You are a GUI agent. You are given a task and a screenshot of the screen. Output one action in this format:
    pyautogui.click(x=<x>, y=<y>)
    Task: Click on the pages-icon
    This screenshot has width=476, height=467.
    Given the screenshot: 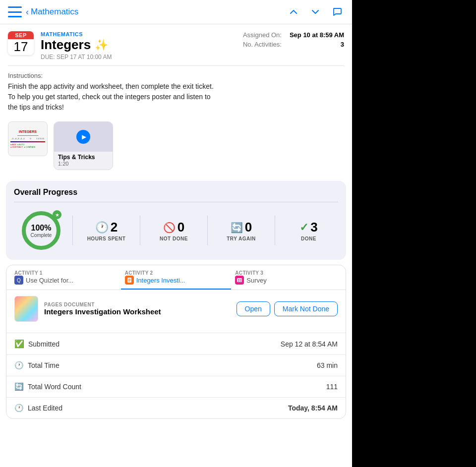 What is the action you would take?
    pyautogui.click(x=129, y=280)
    